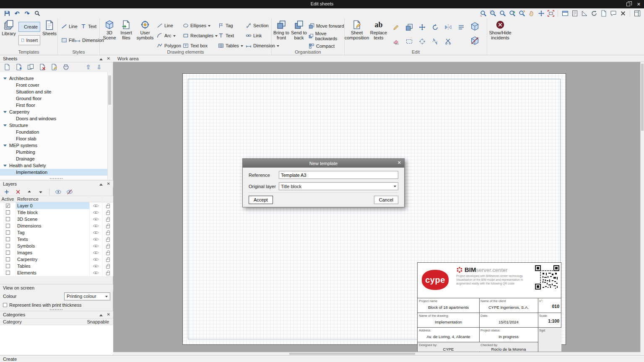  What do you see at coordinates (422, 27) in the screenshot?
I see `move-icon` at bounding box center [422, 27].